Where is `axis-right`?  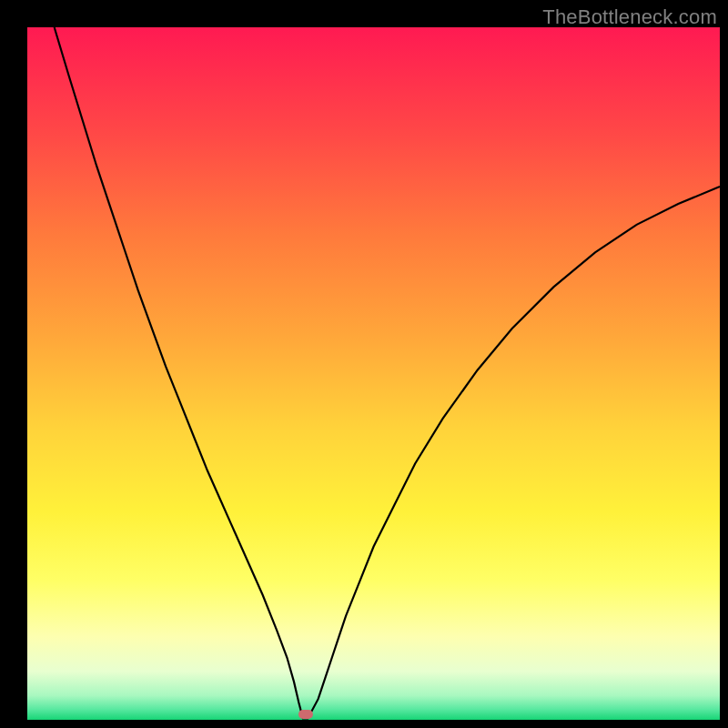 axis-right is located at coordinates (724, 364).